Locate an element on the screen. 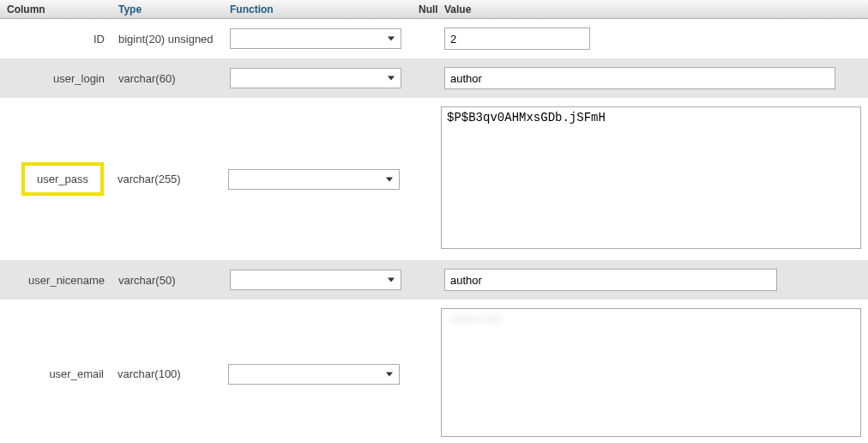  column-name: user_login is located at coordinates (56, 79).